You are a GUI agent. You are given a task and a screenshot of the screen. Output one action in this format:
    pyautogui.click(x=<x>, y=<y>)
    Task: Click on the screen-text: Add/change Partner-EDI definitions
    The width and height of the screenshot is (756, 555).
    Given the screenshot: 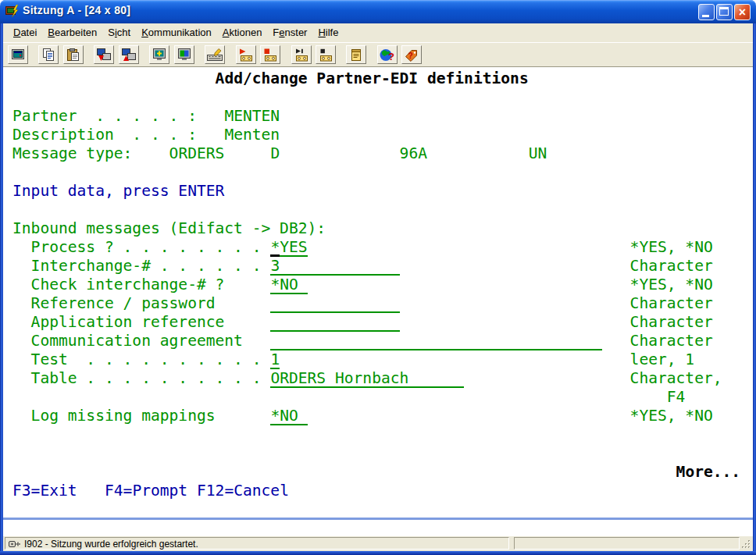 What is the action you would take?
    pyautogui.click(x=372, y=79)
    